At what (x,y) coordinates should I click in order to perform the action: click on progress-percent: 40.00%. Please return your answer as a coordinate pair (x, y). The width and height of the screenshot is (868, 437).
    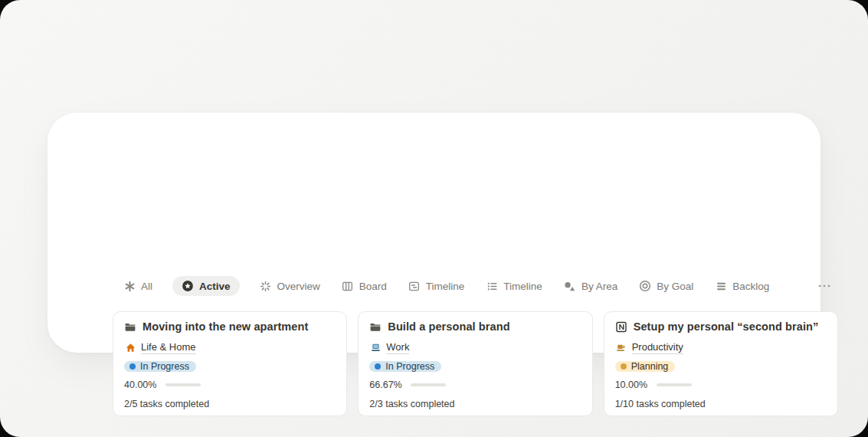
    Looking at the image, I should click on (142, 385).